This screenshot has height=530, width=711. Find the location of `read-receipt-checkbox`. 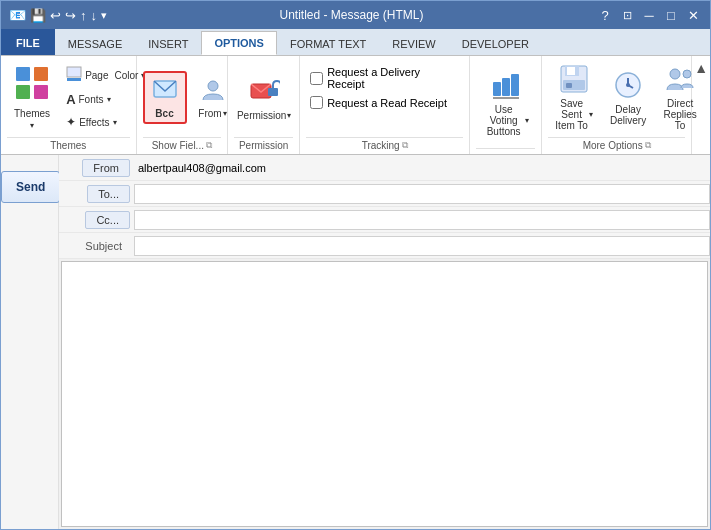

read-receipt-checkbox is located at coordinates (316, 102).